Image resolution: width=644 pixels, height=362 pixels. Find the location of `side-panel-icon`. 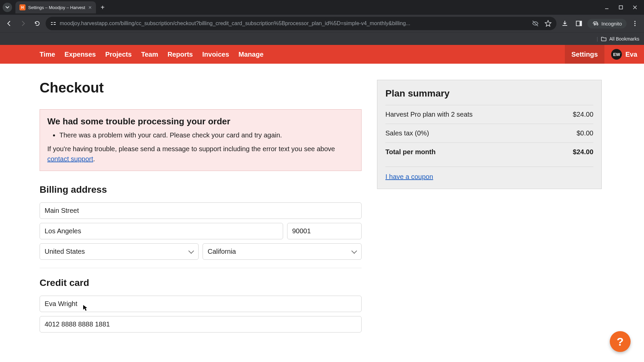

side-panel-icon is located at coordinates (579, 23).